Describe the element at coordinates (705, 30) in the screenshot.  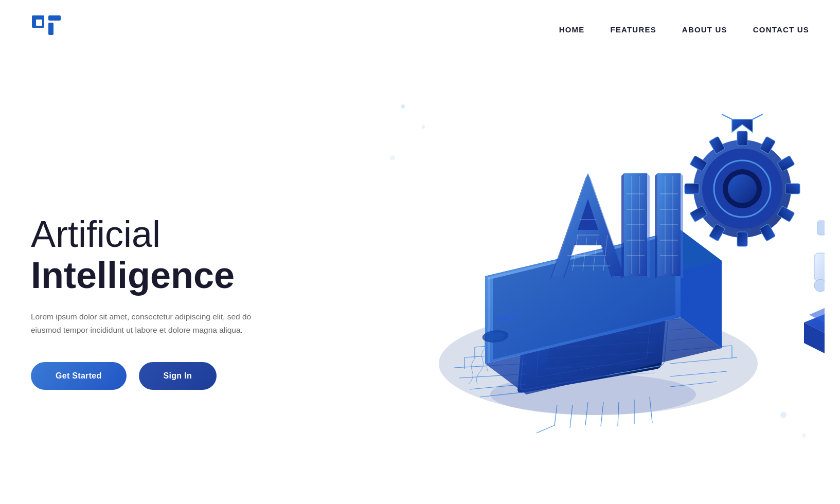
I see `nav-about: ABOUT US` at that location.